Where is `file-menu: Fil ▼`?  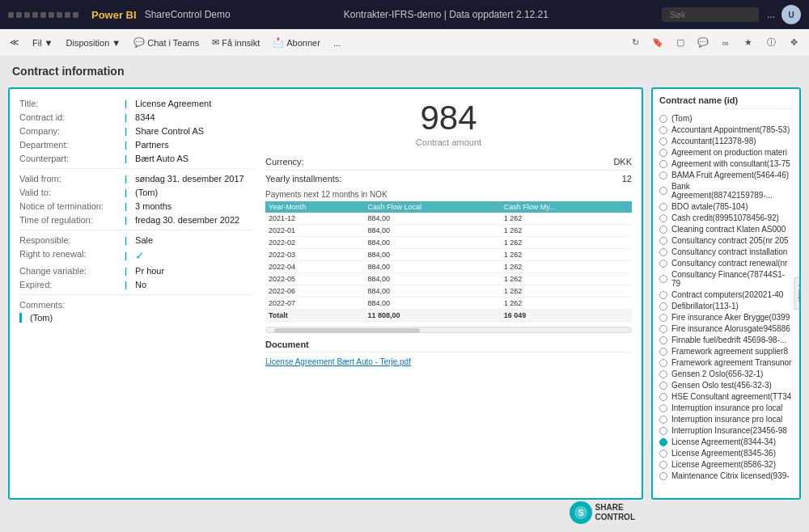
file-menu: Fil ▼ is located at coordinates (43, 43).